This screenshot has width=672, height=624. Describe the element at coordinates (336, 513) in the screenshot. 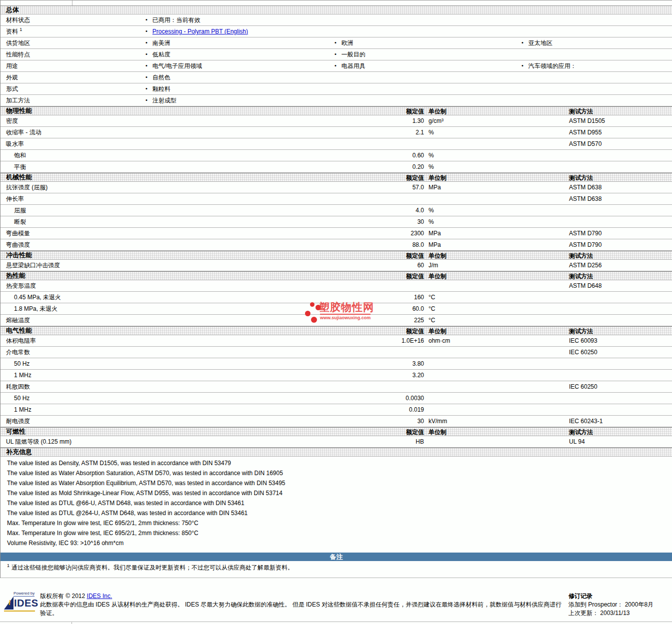

I see `note-line: The value listed as DTUL @264-U, ASTM D6…` at that location.